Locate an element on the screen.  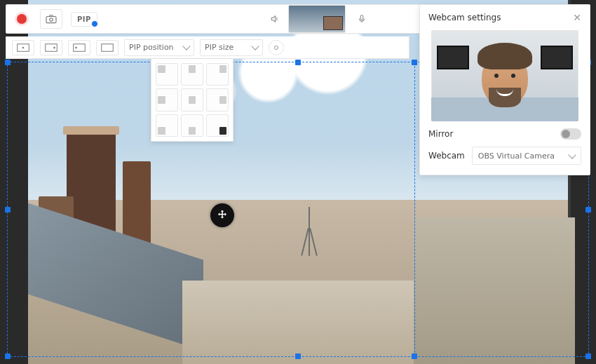
pip-size-label: PIP size is located at coordinates (219, 48).